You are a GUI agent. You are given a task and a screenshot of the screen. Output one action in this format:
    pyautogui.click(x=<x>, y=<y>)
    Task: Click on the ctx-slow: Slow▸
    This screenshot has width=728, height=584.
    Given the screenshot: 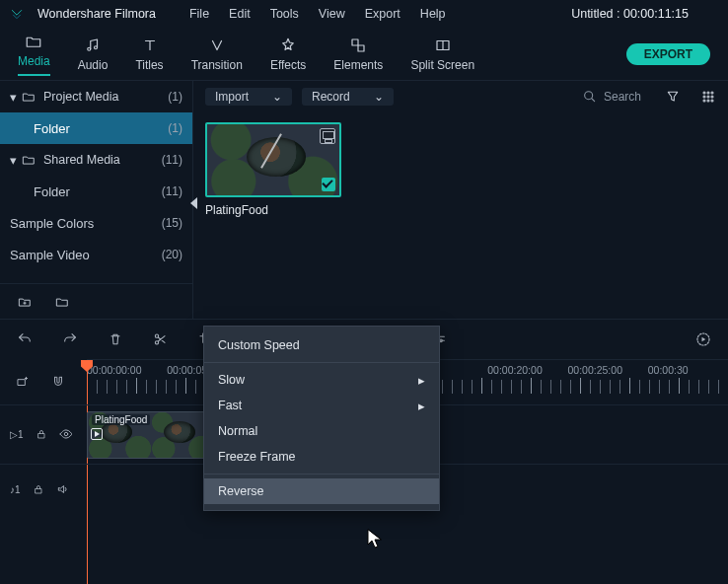 What is the action you would take?
    pyautogui.click(x=322, y=380)
    